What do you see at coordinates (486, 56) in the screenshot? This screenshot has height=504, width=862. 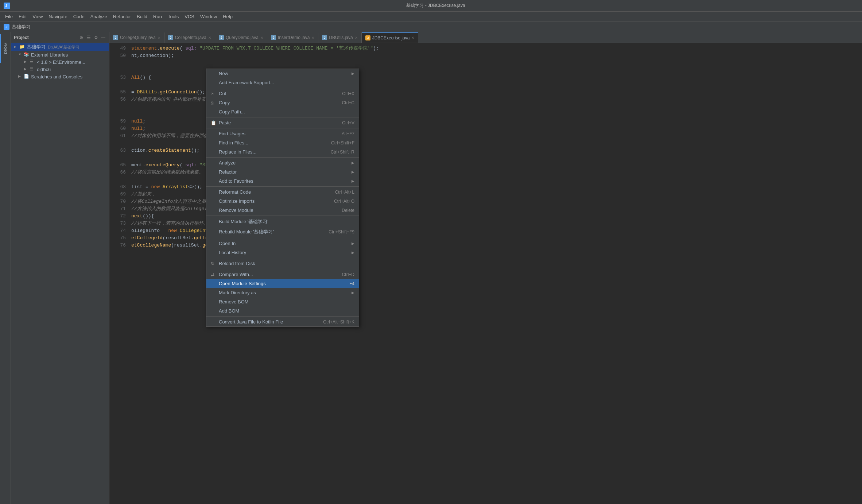 I see `code-line-50: 50 nt,connection);` at bounding box center [486, 56].